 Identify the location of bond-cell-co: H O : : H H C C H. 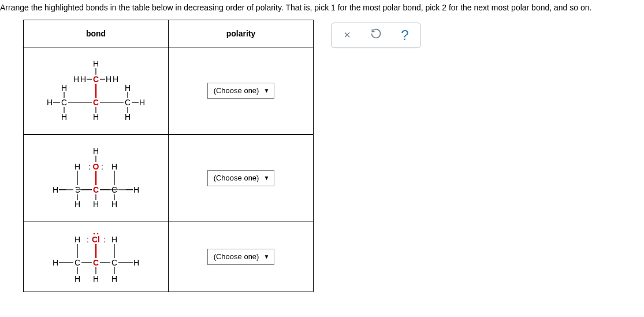
(96, 178).